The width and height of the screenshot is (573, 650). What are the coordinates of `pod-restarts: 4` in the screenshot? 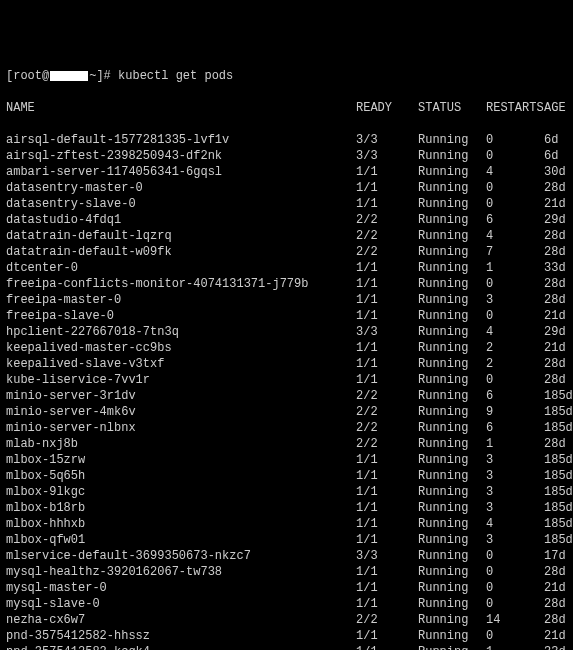 It's located at (515, 524).